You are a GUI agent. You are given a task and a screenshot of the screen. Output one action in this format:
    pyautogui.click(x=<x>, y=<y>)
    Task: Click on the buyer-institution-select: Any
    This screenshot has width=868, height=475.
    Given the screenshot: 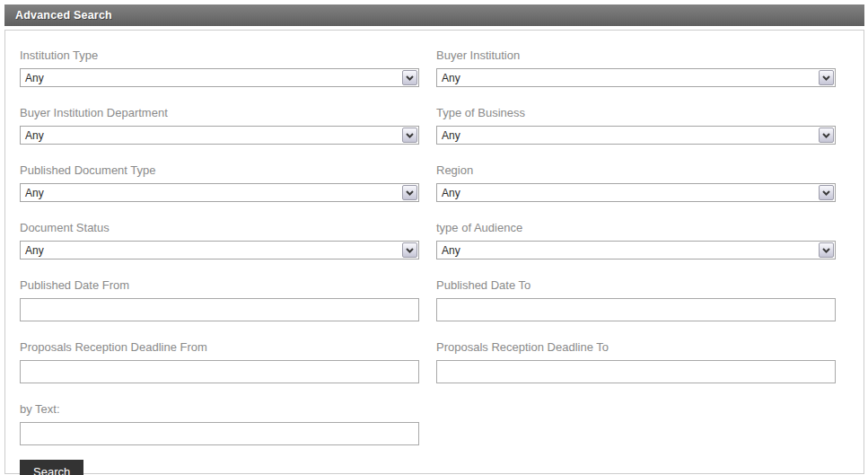 What is the action you would take?
    pyautogui.click(x=636, y=77)
    